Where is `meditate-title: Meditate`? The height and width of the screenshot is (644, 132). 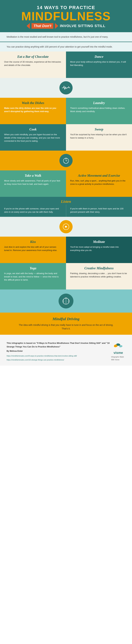
meditate-title: Meditate is located at coordinates (99, 242).